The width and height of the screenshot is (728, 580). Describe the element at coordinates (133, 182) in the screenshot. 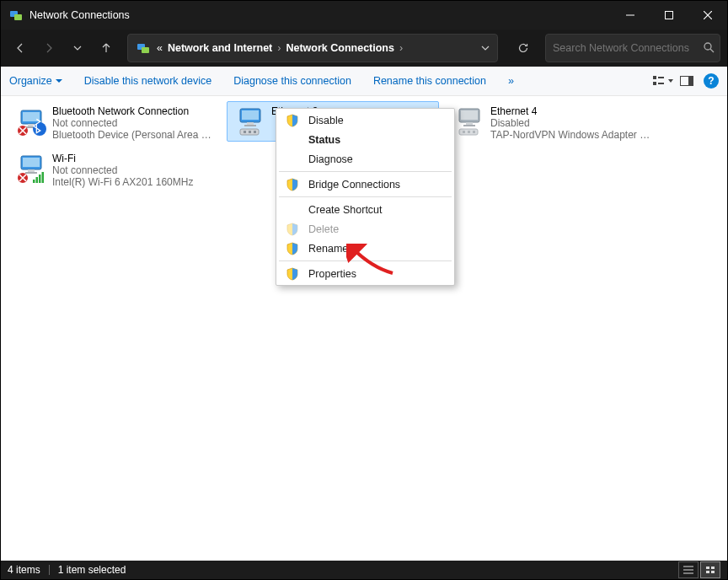

I see `connection-device: Intel(R) Wi-Fi 6 AX201 160MHz` at that location.